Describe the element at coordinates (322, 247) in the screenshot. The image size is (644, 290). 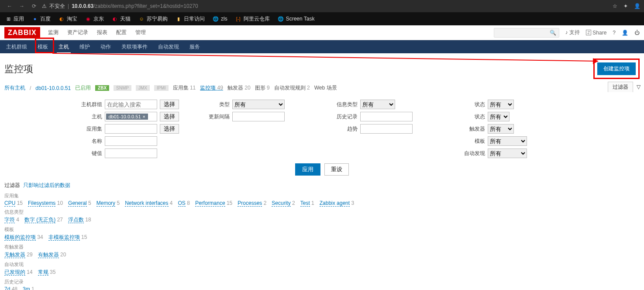
I see `subfilter-group-title: 有触发器` at that location.